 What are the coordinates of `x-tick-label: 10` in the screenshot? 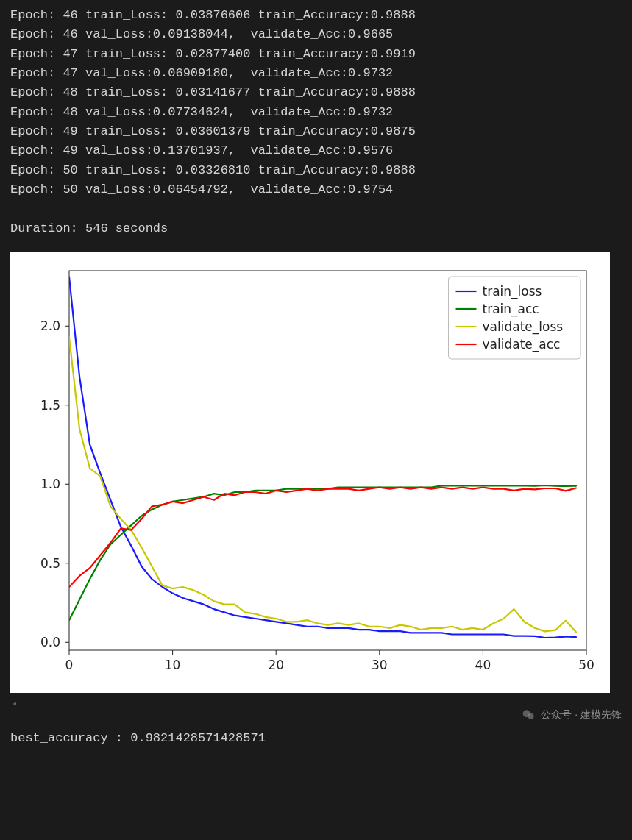 It's located at (173, 665).